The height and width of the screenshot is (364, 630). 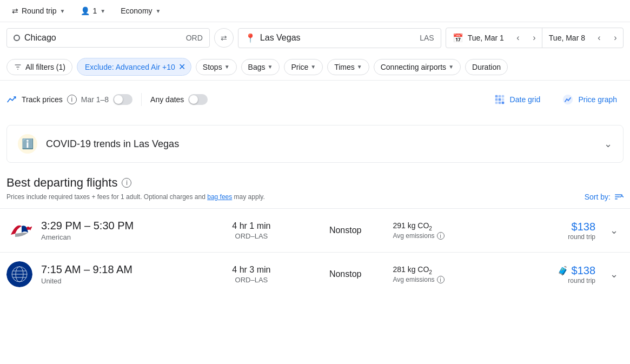 What do you see at coordinates (563, 270) in the screenshot?
I see `luggage-warning-icon: 🧳` at bounding box center [563, 270].